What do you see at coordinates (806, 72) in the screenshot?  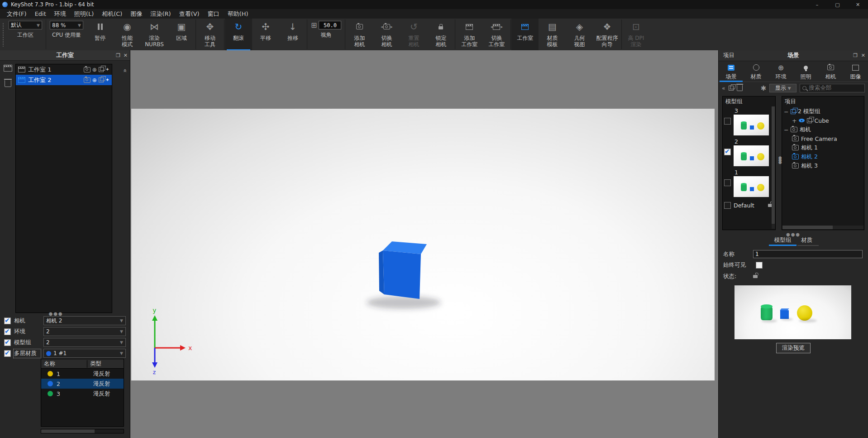 I see `tab-lighting: 照明` at bounding box center [806, 72].